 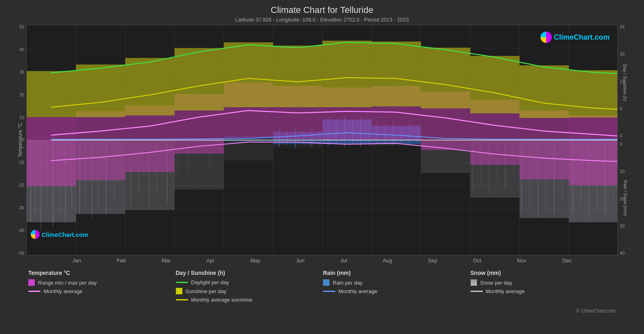 I want to click on x-label-nov: Nov, so click(x=522, y=261).